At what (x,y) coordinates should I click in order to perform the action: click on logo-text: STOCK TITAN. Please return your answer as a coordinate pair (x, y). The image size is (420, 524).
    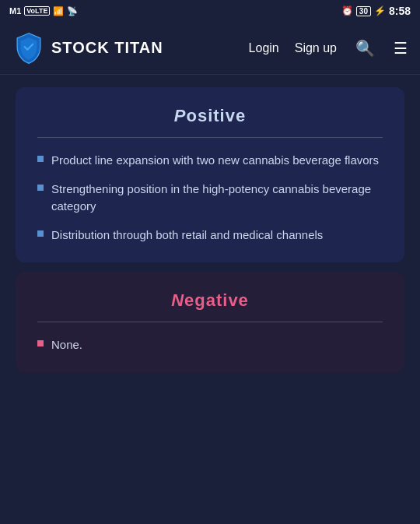
    Looking at the image, I should click on (107, 48).